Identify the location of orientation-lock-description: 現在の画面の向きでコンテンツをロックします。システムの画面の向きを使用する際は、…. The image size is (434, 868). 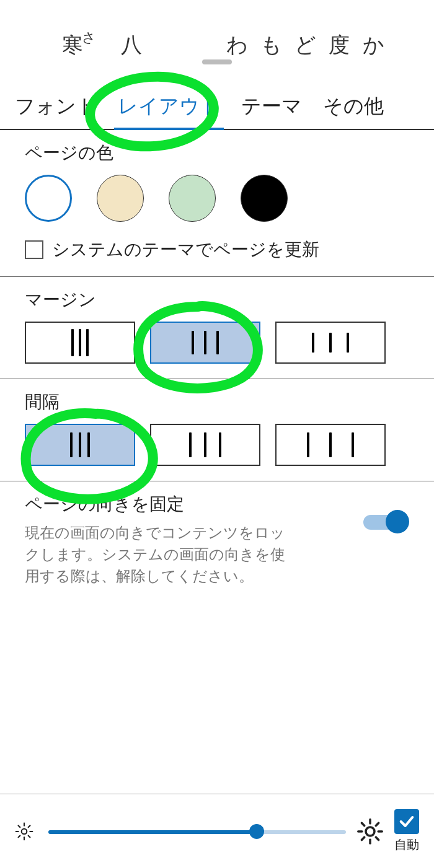
(155, 555).